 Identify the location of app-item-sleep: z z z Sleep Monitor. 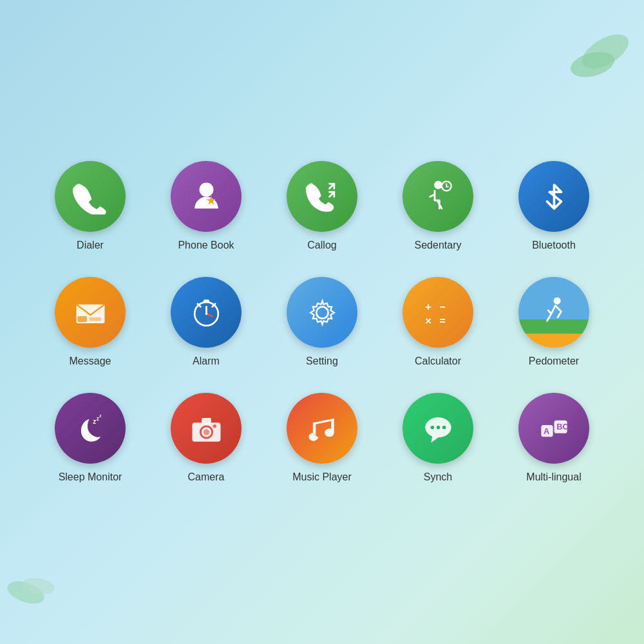
(90, 438).